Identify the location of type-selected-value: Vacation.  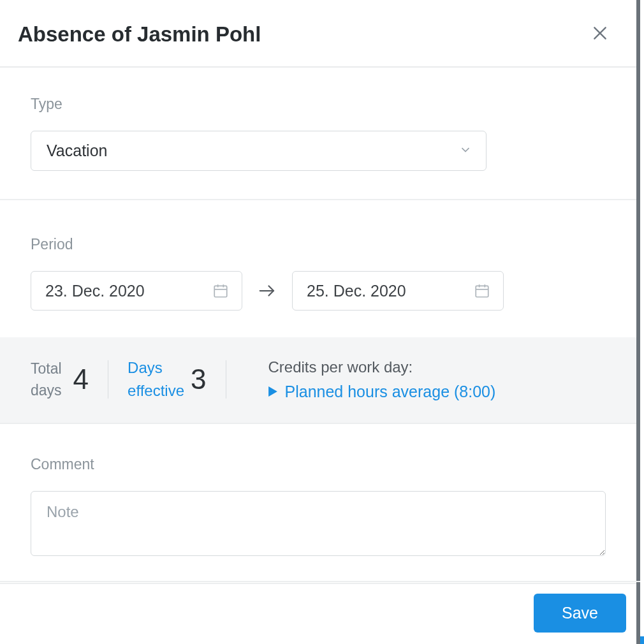
(77, 150).